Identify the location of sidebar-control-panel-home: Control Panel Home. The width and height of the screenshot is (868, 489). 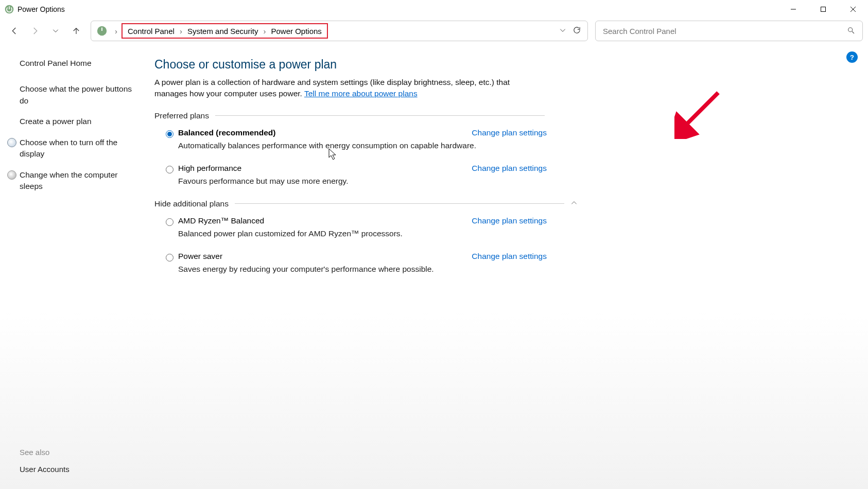
(79, 63).